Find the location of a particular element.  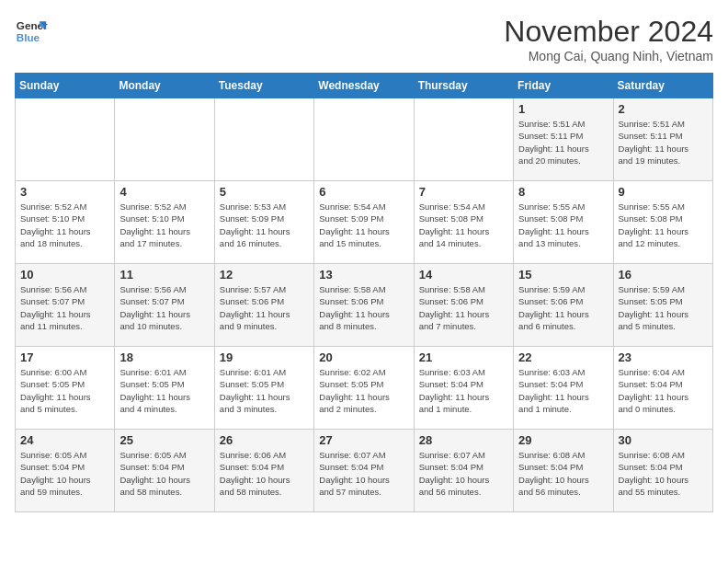

calendar-cell: 28Sunrise: 6:07 AM Sunset: 5:04 PM Dayli… is located at coordinates (463, 471).